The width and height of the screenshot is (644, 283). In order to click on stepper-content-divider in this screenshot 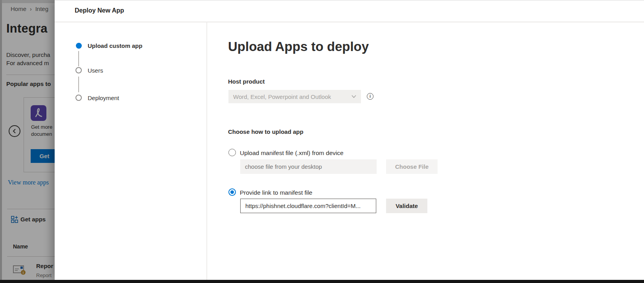, I will do `click(207, 152)`.